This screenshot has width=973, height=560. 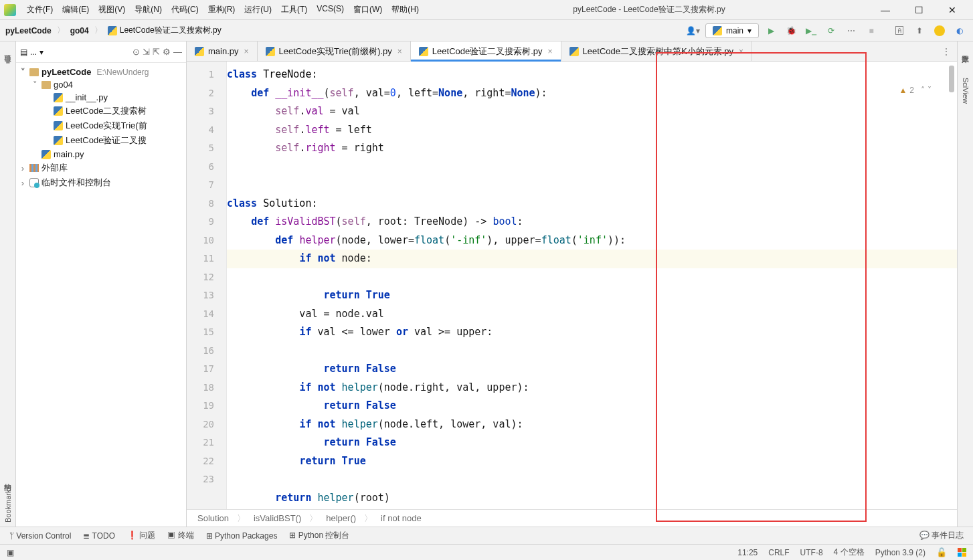 I want to click on breadcrumb-item: if not node, so click(x=402, y=518).